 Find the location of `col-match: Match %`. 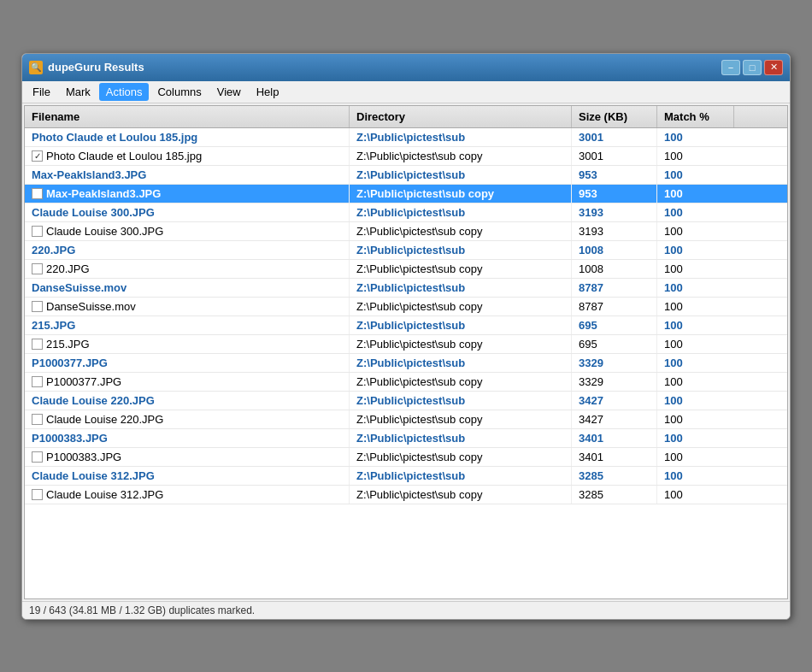

col-match: Match % is located at coordinates (696, 116).